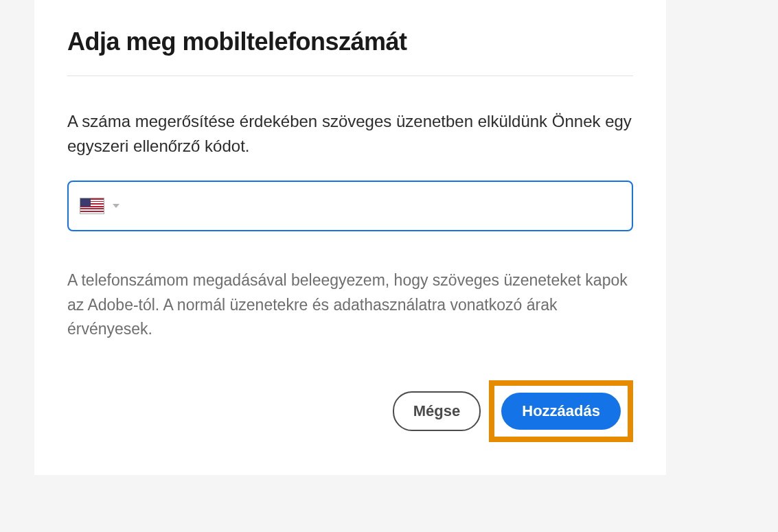  I want to click on cancel-button: Mégse, so click(437, 411).